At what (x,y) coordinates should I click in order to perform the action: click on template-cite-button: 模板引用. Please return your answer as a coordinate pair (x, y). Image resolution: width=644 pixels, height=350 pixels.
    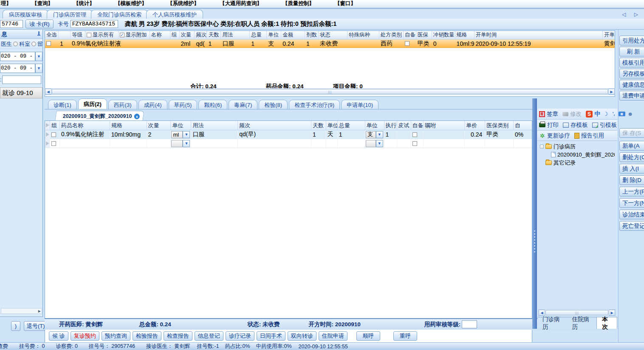
    Looking at the image, I should click on (632, 63).